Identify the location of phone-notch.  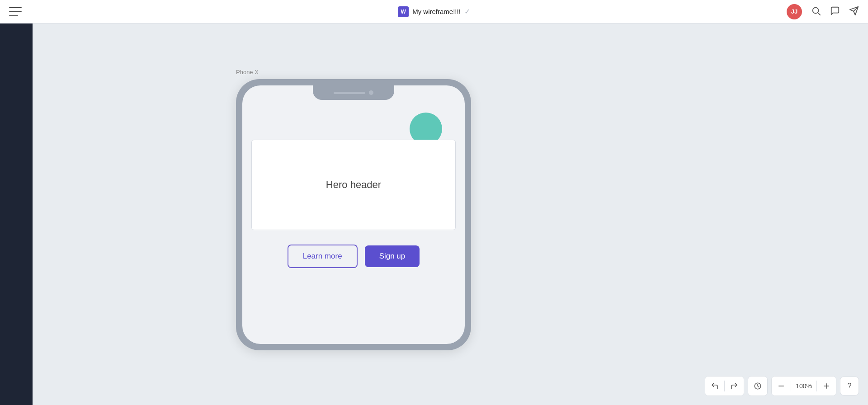
(354, 93).